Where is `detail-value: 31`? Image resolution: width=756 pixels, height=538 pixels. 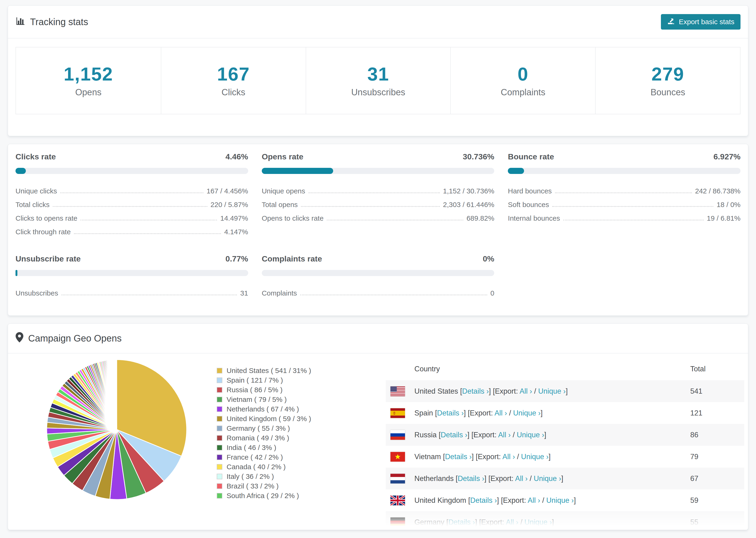 detail-value: 31 is located at coordinates (244, 293).